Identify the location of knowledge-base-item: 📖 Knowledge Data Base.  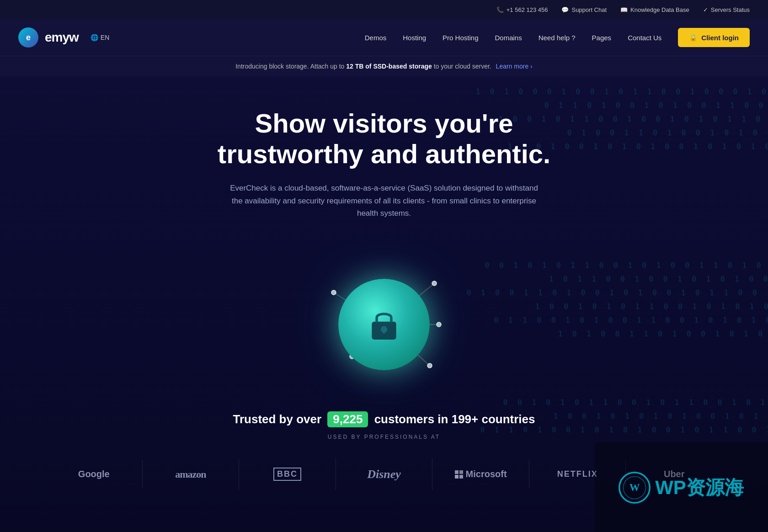
(655, 10).